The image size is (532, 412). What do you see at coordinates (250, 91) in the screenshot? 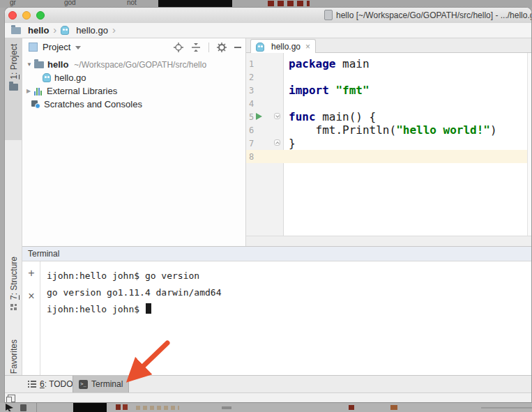
I see `line-number: 3` at bounding box center [250, 91].